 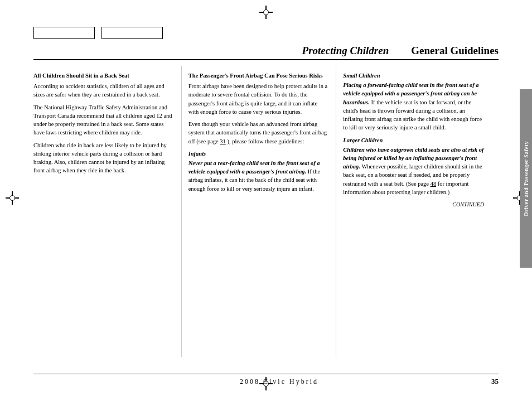 I want to click on footer-car-model: 2008 Civic Hybrid, so click(x=279, y=381).